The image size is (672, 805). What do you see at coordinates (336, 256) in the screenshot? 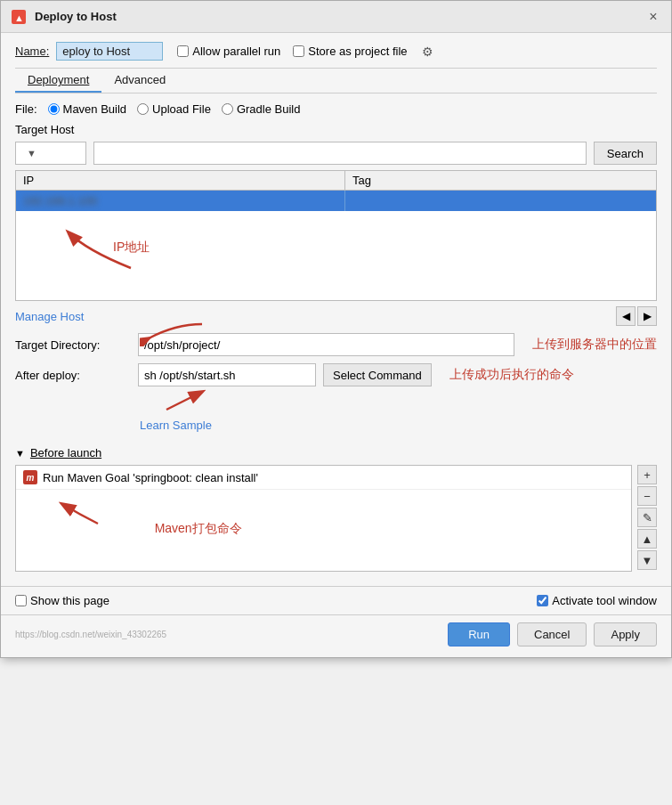
I see `table-empty-area` at bounding box center [336, 256].